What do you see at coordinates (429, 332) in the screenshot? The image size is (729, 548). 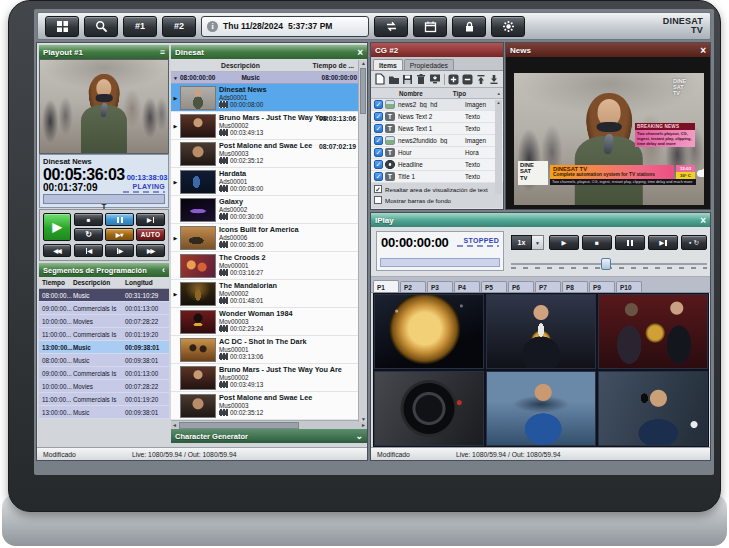 I see `iplay-clip-golden-ball` at bounding box center [429, 332].